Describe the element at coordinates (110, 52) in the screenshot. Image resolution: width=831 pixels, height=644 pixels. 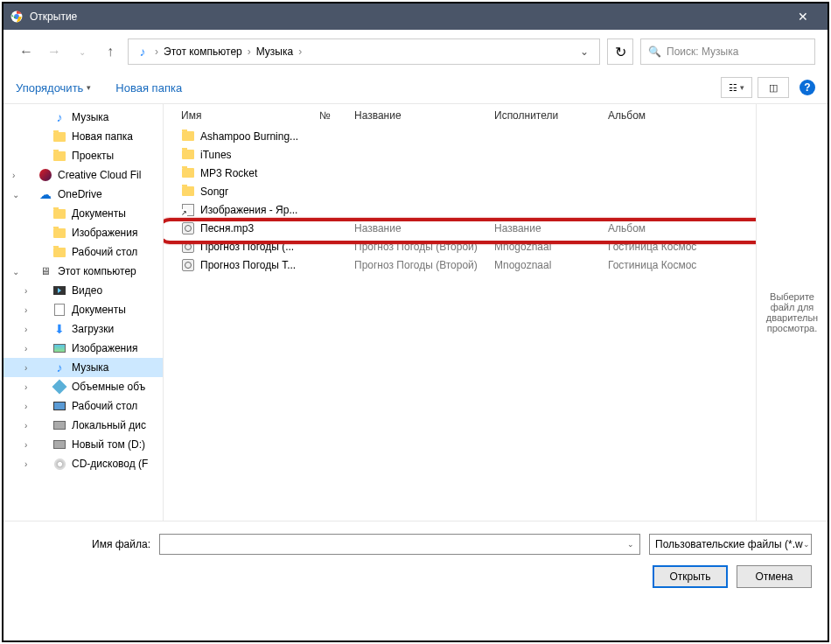
I see `up-button: ↑` at that location.